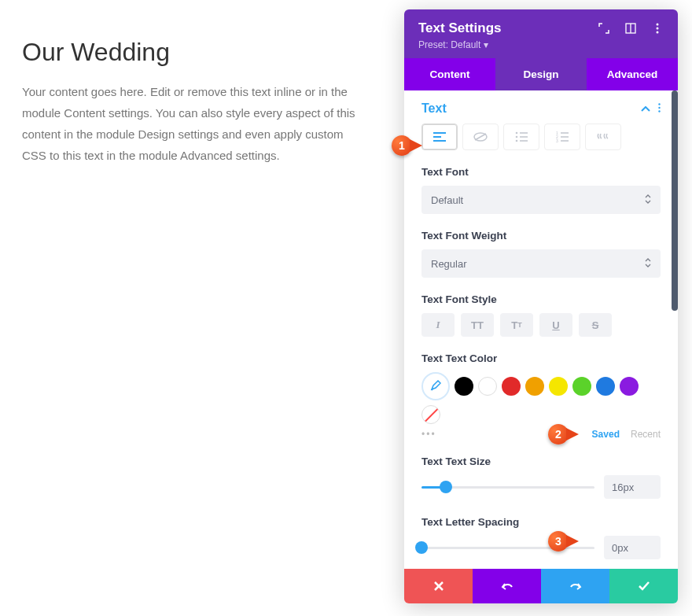 Image resolution: width=692 pixels, height=616 pixels. I want to click on ul-icon, so click(521, 137).